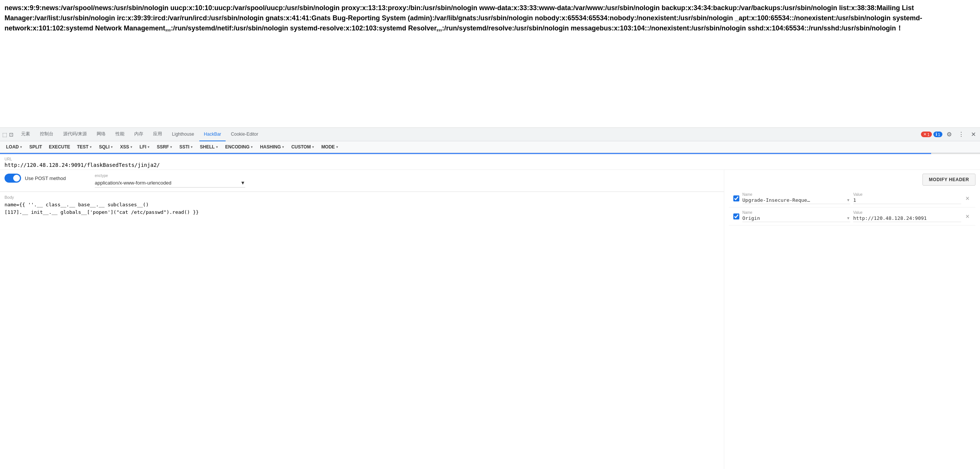 This screenshot has width=980, height=469. I want to click on header-0-value-text: 1, so click(907, 200).